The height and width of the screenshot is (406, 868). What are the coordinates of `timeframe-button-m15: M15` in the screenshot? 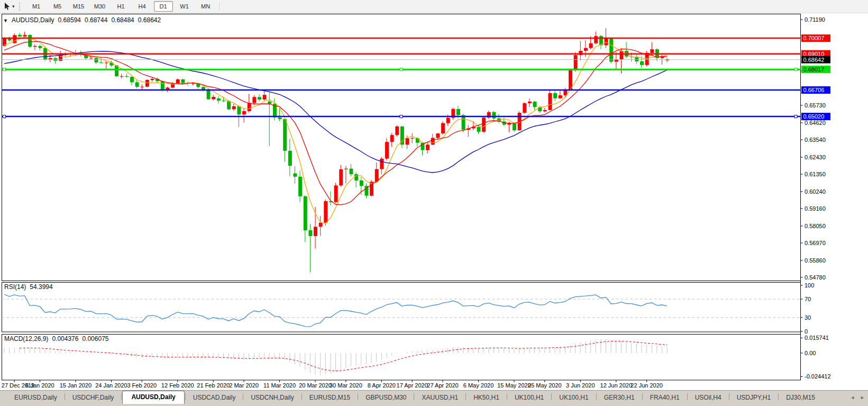 It's located at (79, 6).